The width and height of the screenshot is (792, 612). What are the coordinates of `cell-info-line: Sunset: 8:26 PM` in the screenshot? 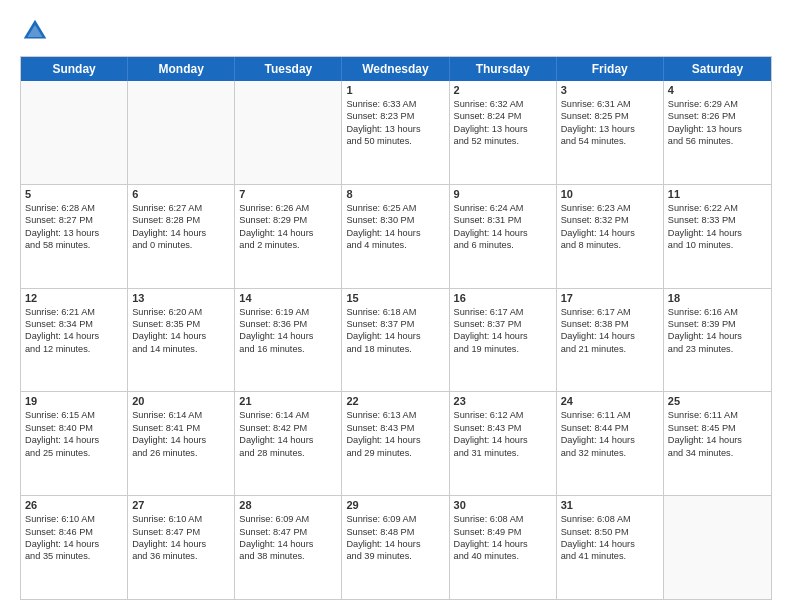 It's located at (718, 116).